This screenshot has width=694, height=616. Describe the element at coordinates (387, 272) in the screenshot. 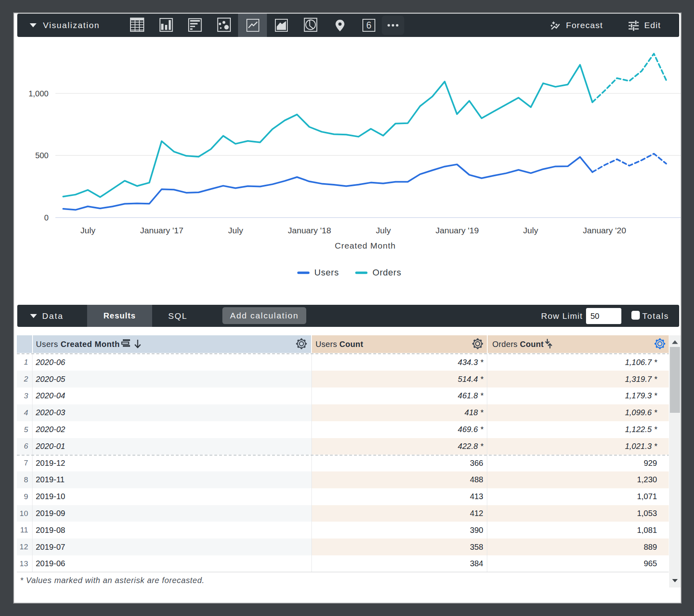

I see `svg-text: Orders` at that location.